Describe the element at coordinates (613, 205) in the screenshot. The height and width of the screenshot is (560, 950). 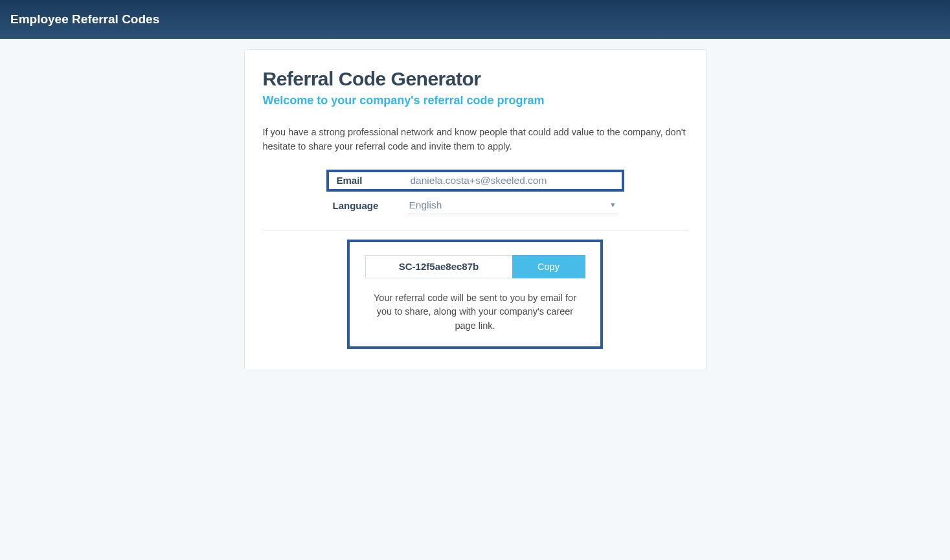
I see `chevron-down-icon: ▼` at that location.